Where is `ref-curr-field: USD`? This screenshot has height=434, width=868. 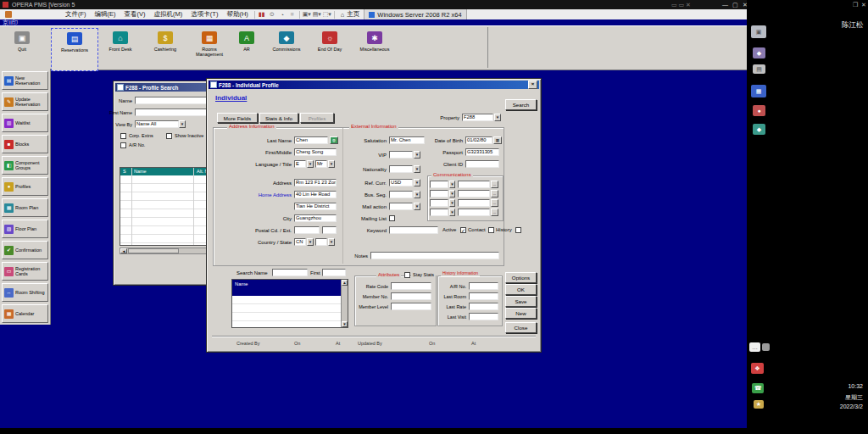
ref-curr-field: USD is located at coordinates (401, 183).